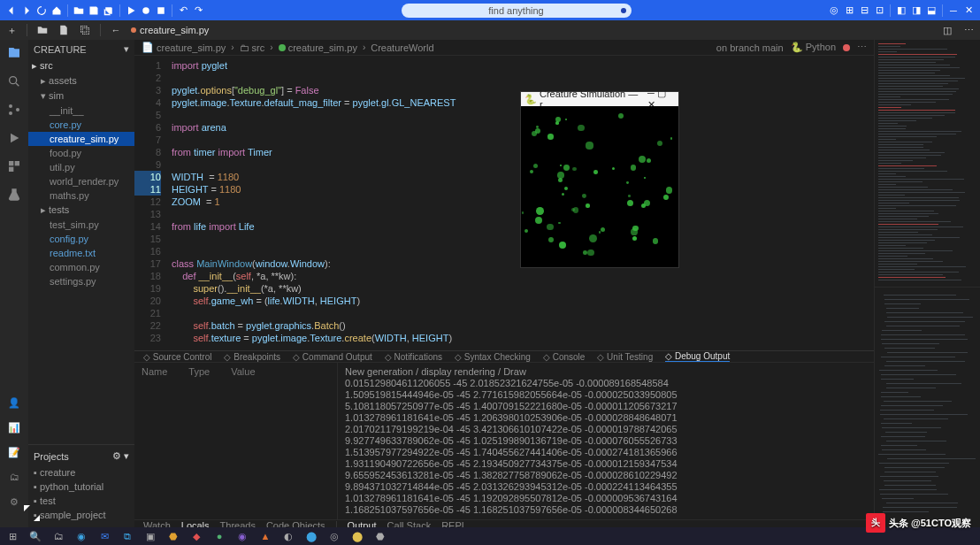 This screenshot has height=545, width=980. What do you see at coordinates (81, 536) in the screenshot?
I see `task-edge-icon: ◉` at bounding box center [81, 536].